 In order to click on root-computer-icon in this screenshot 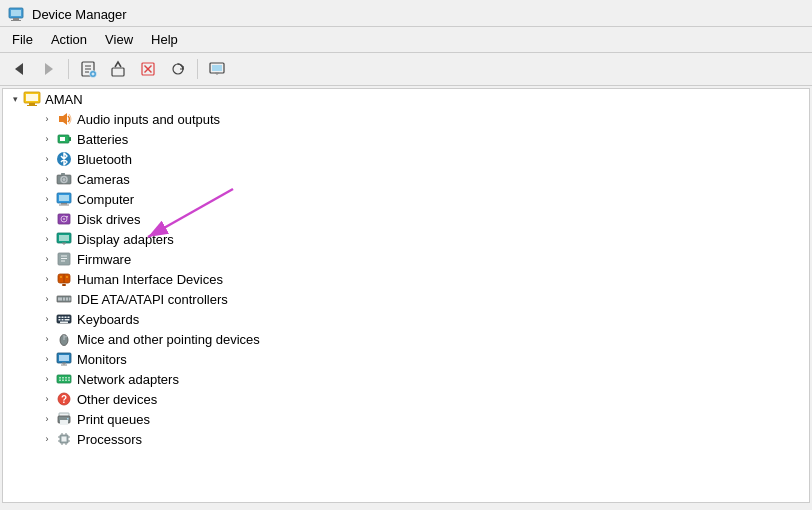, I will do `click(32, 99)`.